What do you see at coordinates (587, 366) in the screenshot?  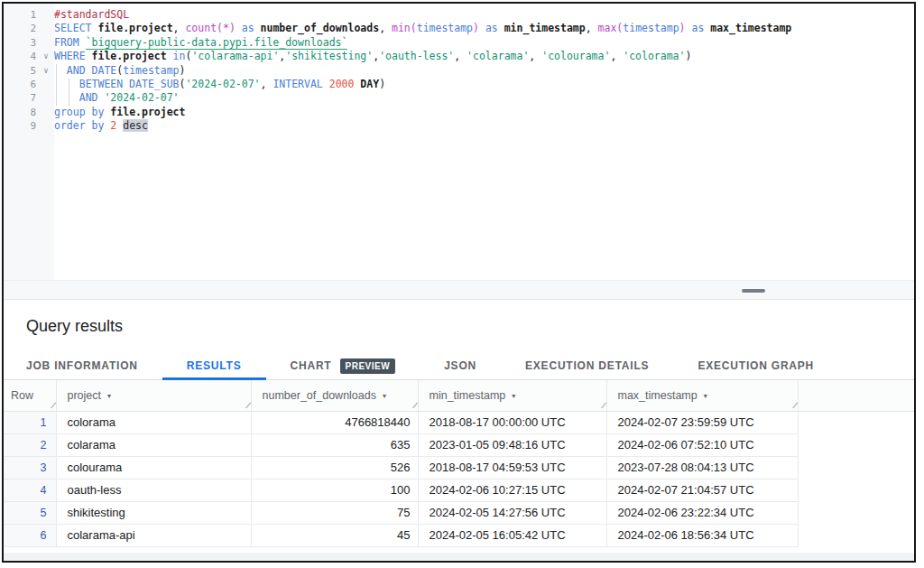 I see `tab-execution-details: EXECUTION DETAILS` at bounding box center [587, 366].